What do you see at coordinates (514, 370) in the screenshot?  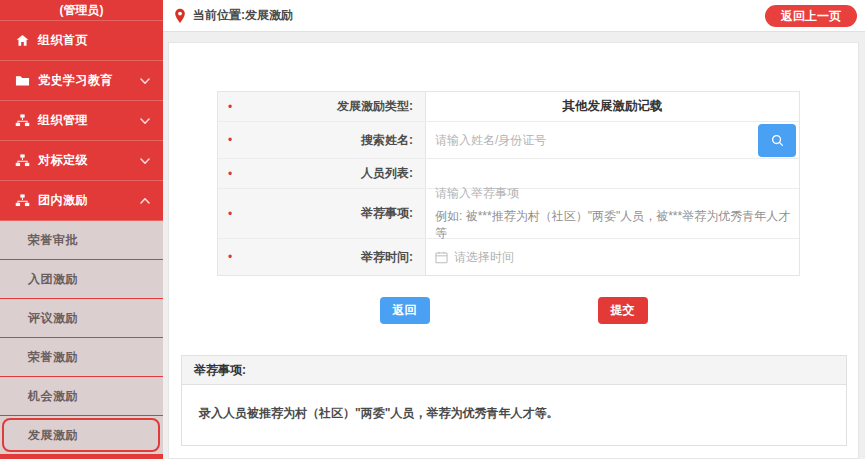 I see `note-title: 举荐事项:` at bounding box center [514, 370].